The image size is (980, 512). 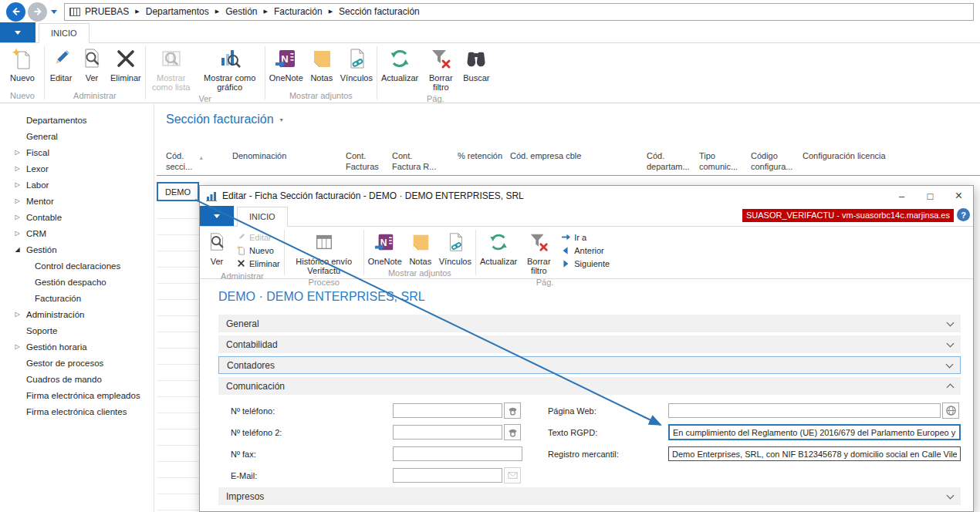 What do you see at coordinates (77, 282) in the screenshot?
I see `sidebar-item-gestion-despacho: Gestión despacho` at bounding box center [77, 282].